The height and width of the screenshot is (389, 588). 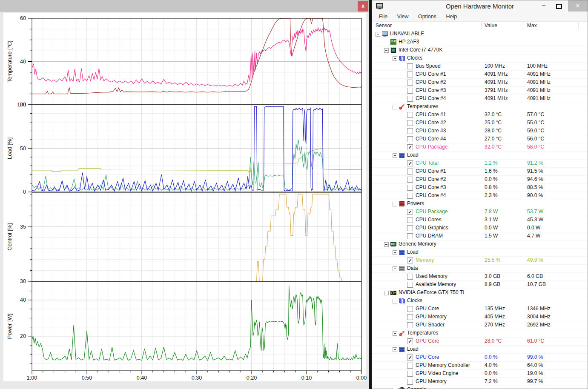 I want to click on chart-window-close-button: x, so click(x=363, y=6).